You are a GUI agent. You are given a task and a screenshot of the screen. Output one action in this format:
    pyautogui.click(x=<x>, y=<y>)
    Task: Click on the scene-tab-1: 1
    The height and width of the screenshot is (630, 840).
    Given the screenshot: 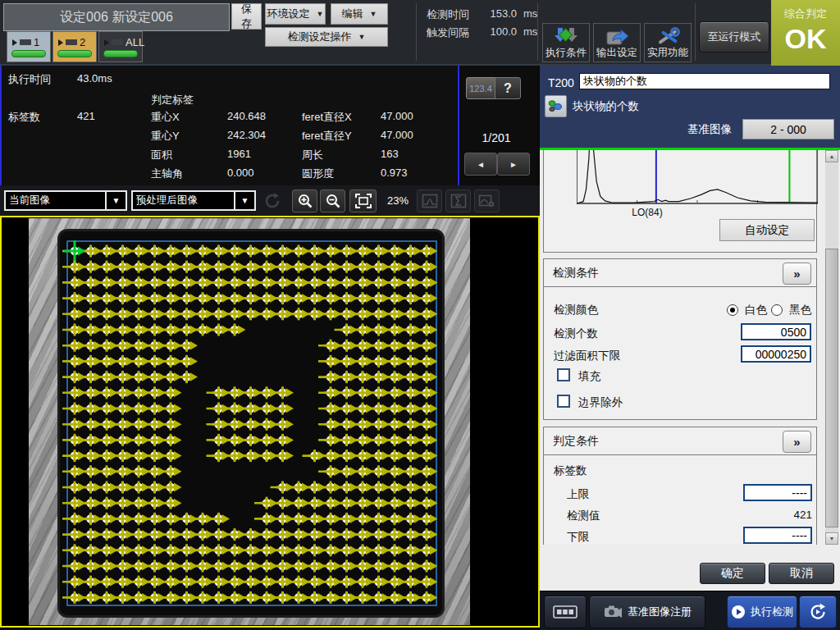 What is the action you would take?
    pyautogui.click(x=29, y=47)
    